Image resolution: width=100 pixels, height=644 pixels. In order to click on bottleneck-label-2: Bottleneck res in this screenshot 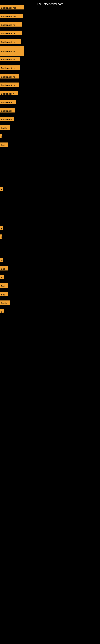, I will do `click(11, 16)`.